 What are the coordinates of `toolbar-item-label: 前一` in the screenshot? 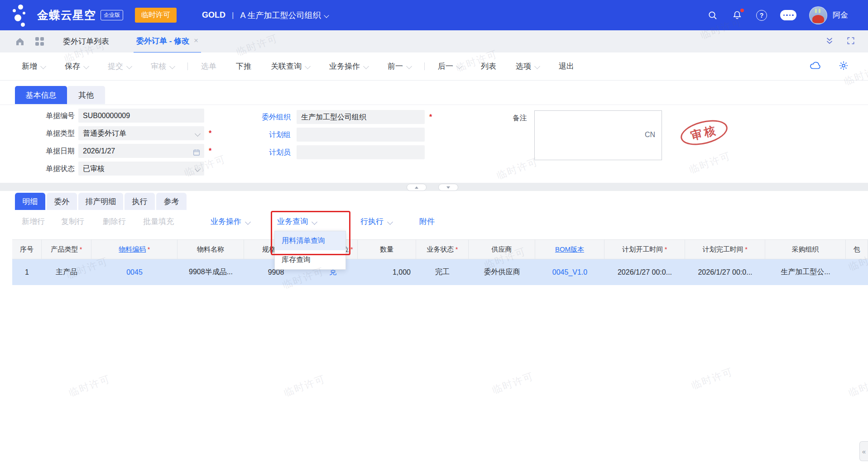 It's located at (395, 66).